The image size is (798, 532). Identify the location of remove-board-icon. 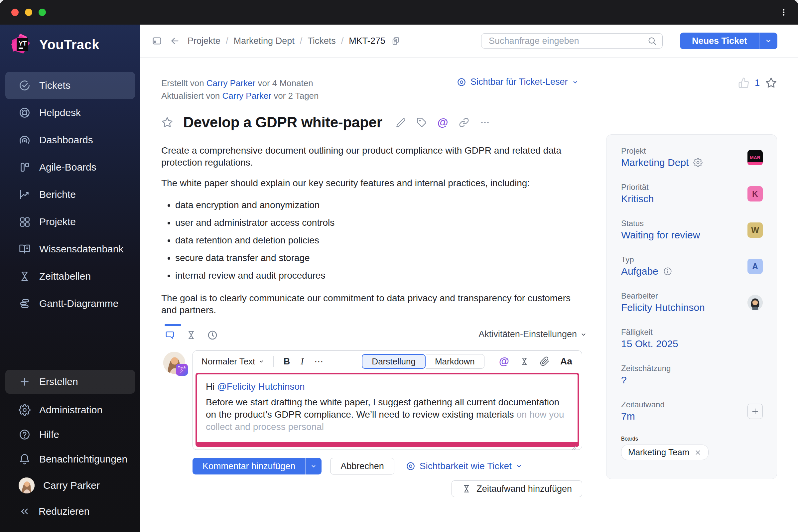
(698, 453).